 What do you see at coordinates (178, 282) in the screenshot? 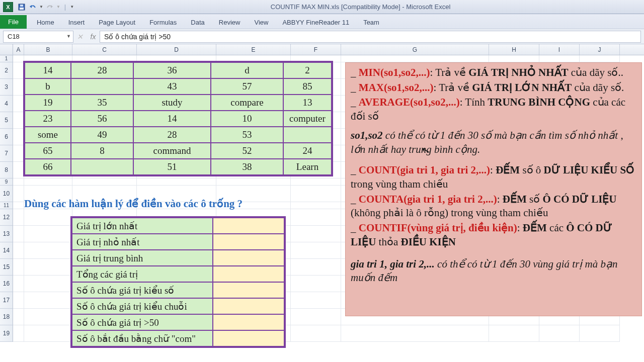
I see `answers-table: Giá trị lớn nhấtGiá trị nhỏ nhấtGiá trị …` at bounding box center [178, 282].